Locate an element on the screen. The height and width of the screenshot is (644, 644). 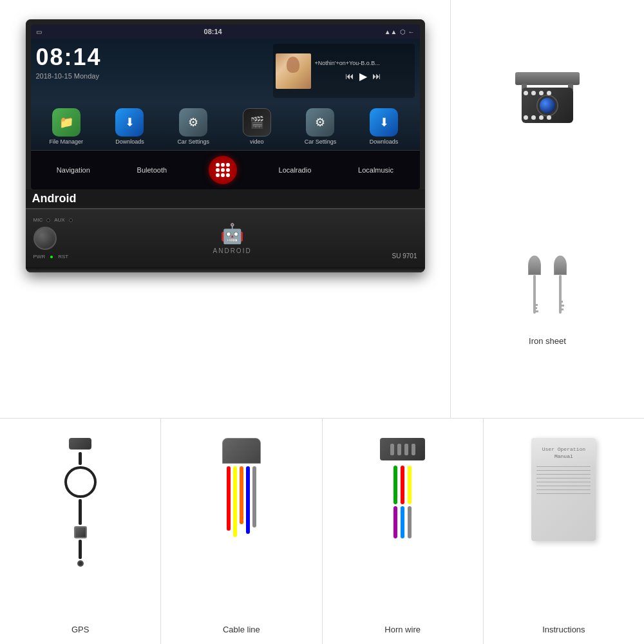
radio-bottom is located at coordinates (225, 270).